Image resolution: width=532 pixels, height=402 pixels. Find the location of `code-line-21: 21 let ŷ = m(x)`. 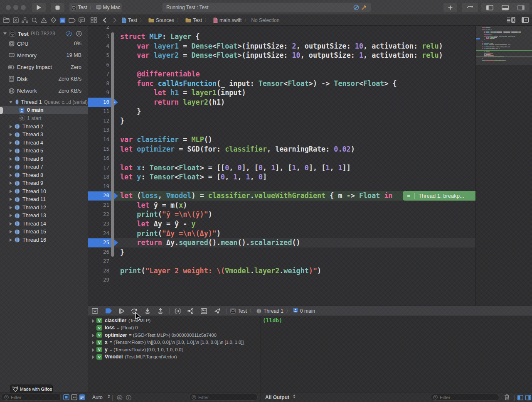

code-line-21: 21 let ŷ = m(x) is located at coordinates (282, 205).